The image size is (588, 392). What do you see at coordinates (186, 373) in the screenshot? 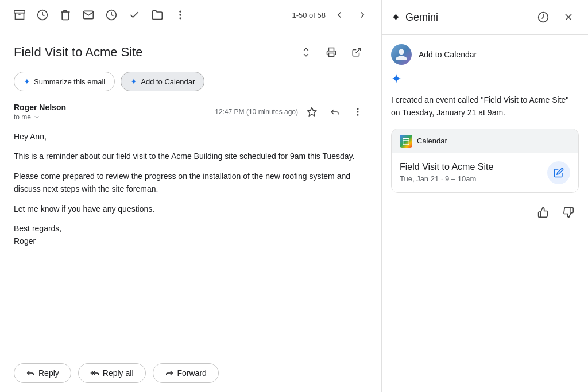
I see `forward-button: Forward` at bounding box center [186, 373].